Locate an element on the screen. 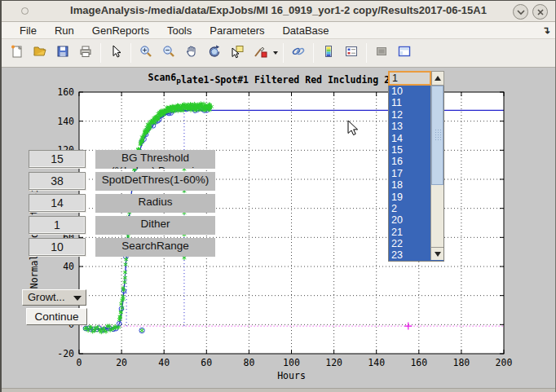 This screenshot has width=556, height=392. data-cursor-button is located at coordinates (237, 53).